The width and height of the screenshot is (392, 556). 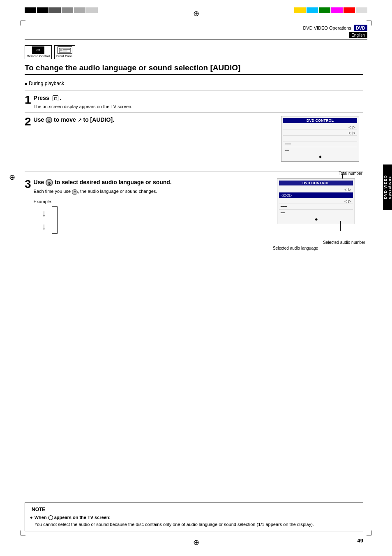 What do you see at coordinates (103, 202) in the screenshot?
I see `example-label: Example:` at bounding box center [103, 202].